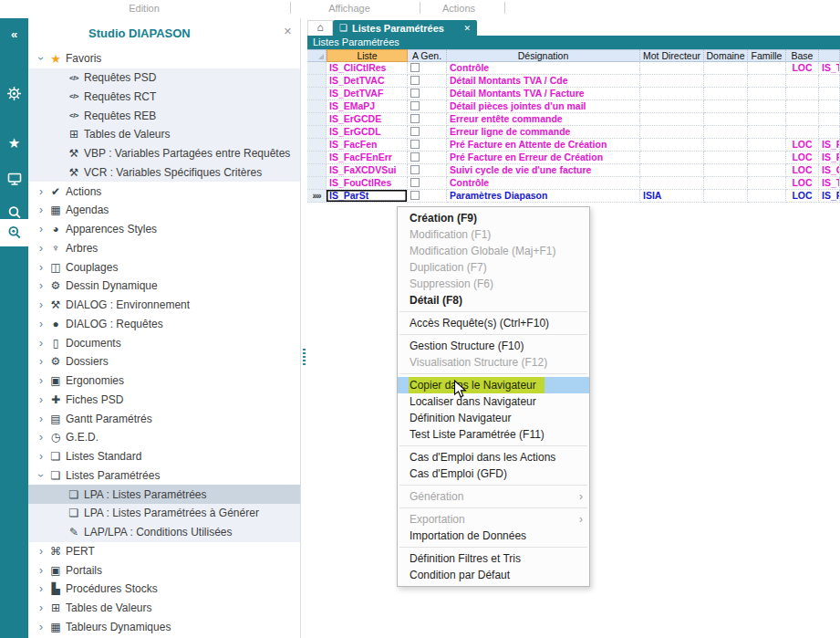 This screenshot has width=840, height=638. Describe the element at coordinates (164, 58) in the screenshot. I see `tree-item-favoris: ›★Favoris` at that location.